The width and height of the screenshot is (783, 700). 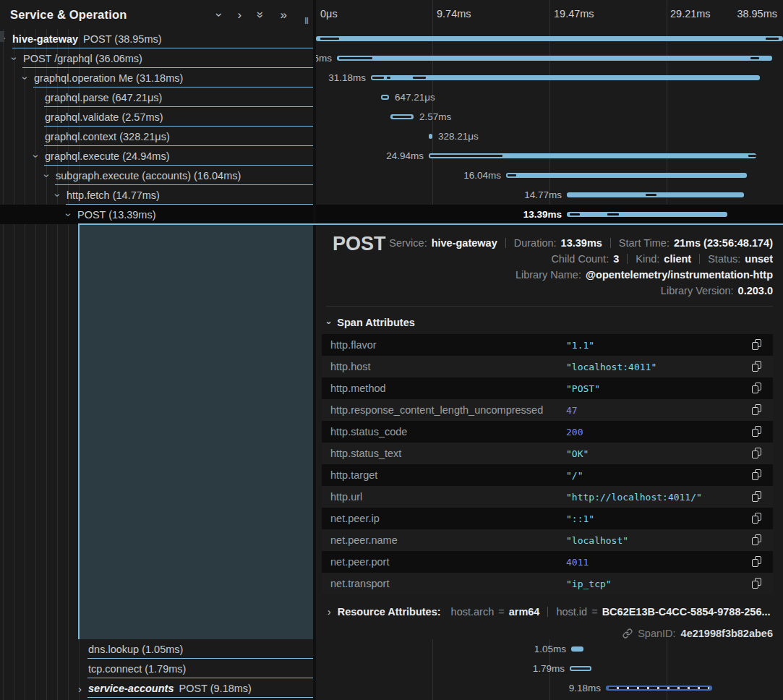 What do you see at coordinates (581, 243) in the screenshot?
I see `duration-value: 13.39ms` at bounding box center [581, 243].